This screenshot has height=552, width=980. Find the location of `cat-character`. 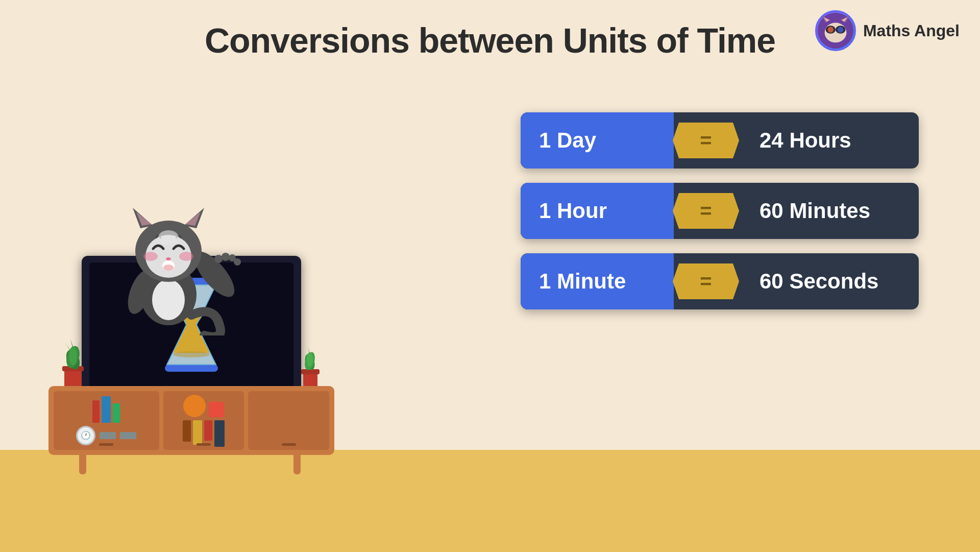

cat-character is located at coordinates (174, 265).